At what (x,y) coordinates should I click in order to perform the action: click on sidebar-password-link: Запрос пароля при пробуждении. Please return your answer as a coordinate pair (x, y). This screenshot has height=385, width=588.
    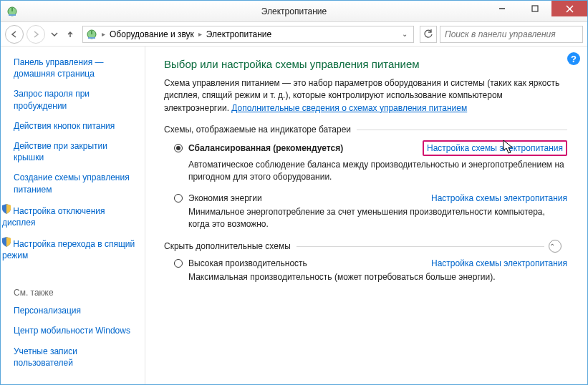
    Looking at the image, I should click on (74, 99).